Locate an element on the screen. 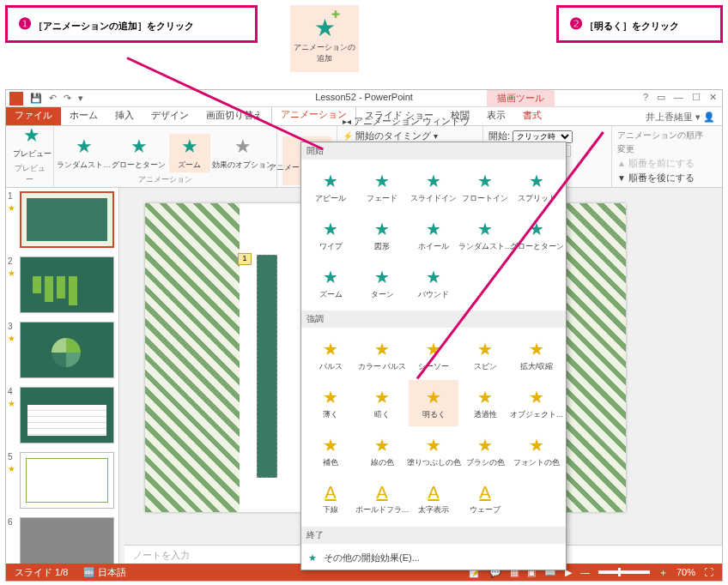  quick-access-toolbar: 💾 ↶ ↷ ▾ is located at coordinates (57, 98).